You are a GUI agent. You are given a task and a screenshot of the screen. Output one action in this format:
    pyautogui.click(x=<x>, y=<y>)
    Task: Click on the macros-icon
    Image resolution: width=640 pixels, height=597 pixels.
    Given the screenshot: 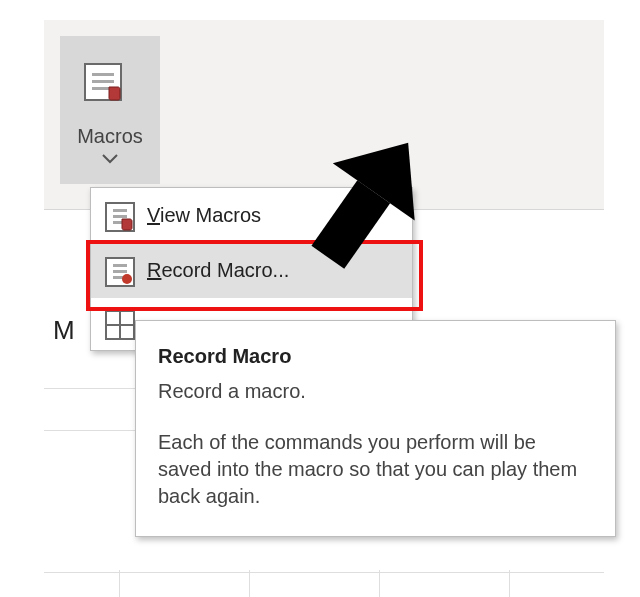 What is the action you would take?
    pyautogui.click(x=110, y=89)
    